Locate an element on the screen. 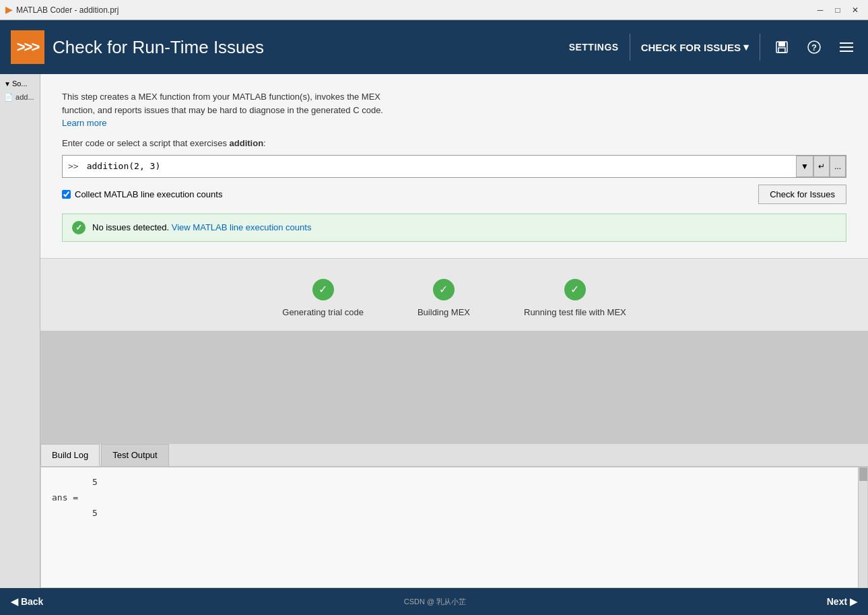 Image resolution: width=868 pixels, height=615 pixels. matlab-logo: >>> is located at coordinates (28, 47).